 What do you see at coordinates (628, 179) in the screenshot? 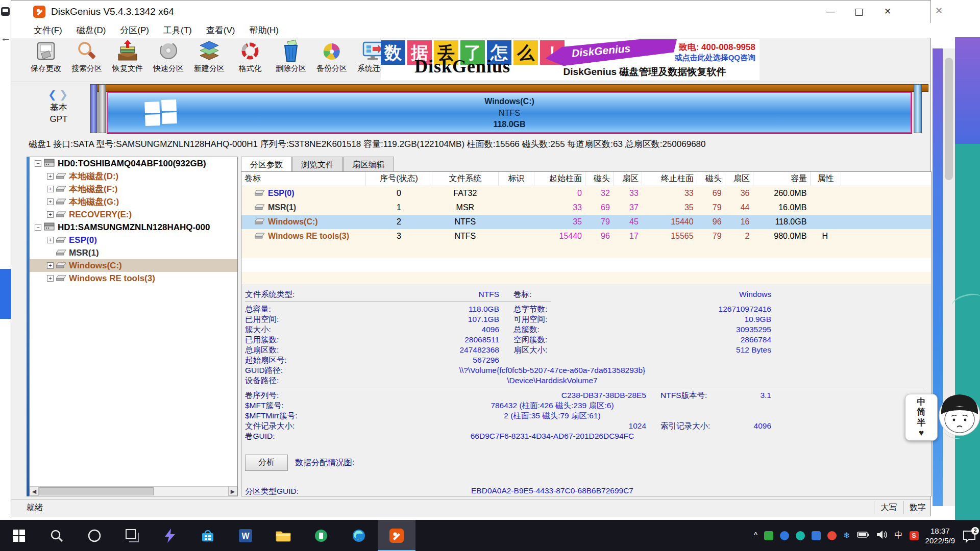
I see `column-header-7: 扇区` at bounding box center [628, 179].